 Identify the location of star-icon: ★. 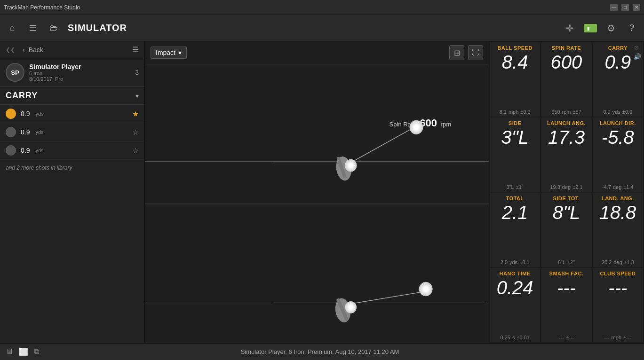
(135, 114).